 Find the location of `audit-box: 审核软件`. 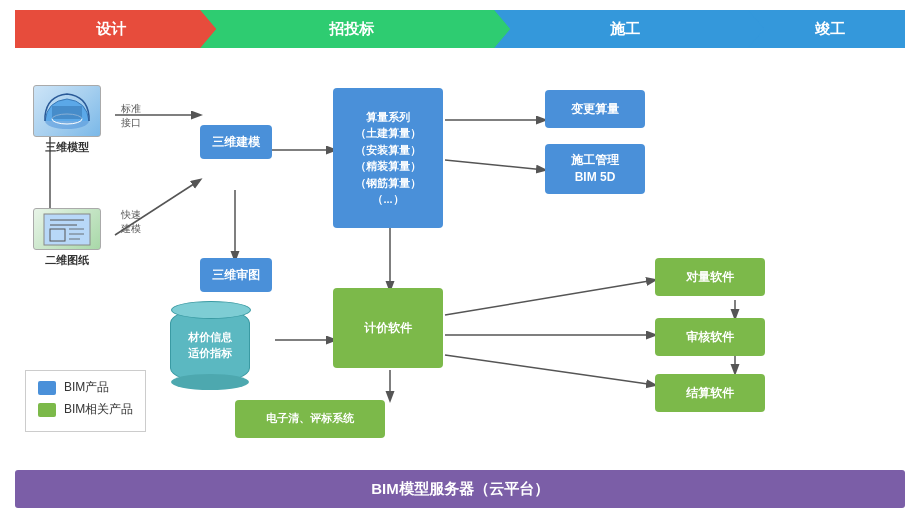

audit-box: 审核软件 is located at coordinates (710, 337).